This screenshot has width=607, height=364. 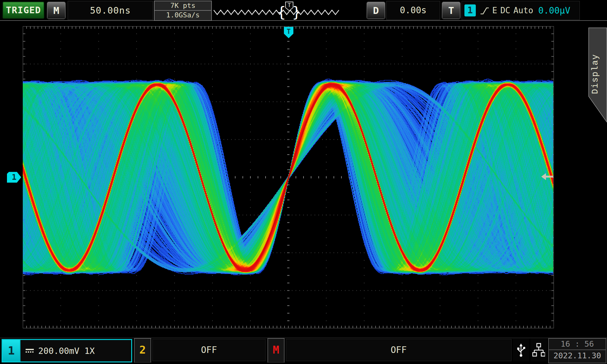 I want to click on acquisition-readout: 7K pts 1.0GSa/s, so click(x=183, y=11).